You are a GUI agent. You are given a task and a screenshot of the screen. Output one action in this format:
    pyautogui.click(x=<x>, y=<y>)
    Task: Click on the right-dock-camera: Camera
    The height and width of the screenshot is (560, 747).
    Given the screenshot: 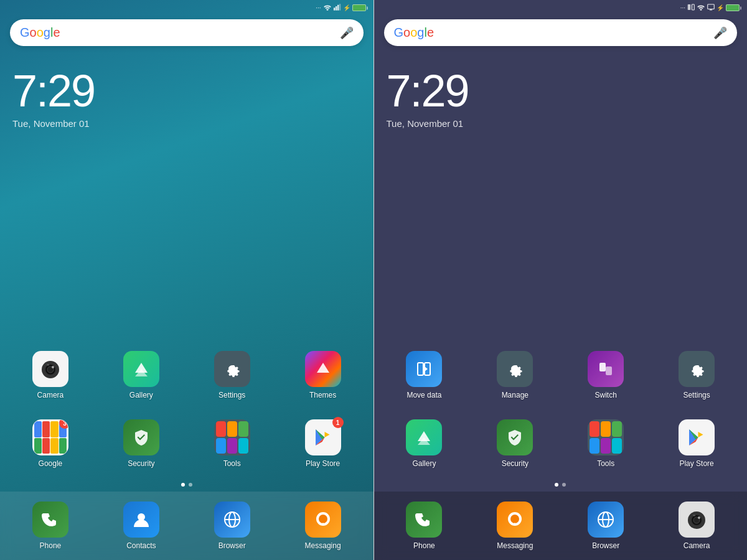 What is the action you would take?
    pyautogui.click(x=697, y=526)
    